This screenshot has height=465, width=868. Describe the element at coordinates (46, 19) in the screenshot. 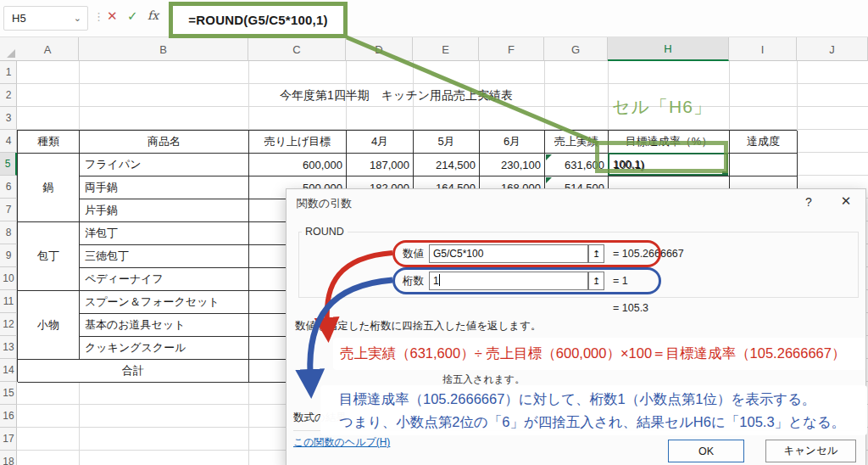

I see `name-box: H5 ⌄` at that location.